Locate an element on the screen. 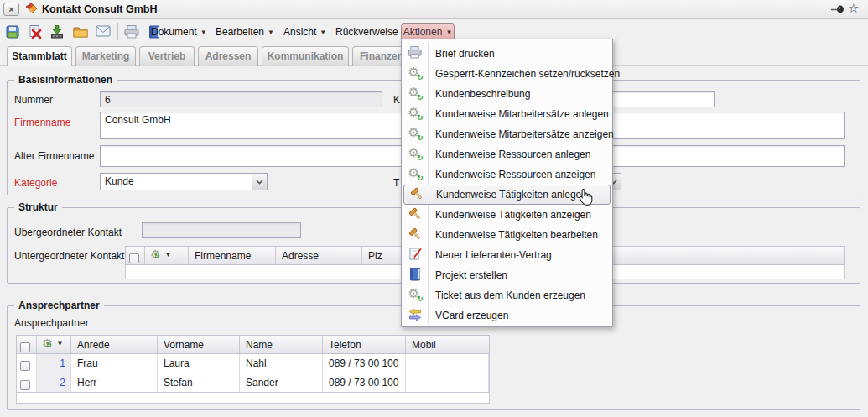 This screenshot has height=417, width=868. ansprechpartner-table-header: ⚙↻▼ Anrede Vorname Name Telefon Mobil is located at coordinates (253, 344).